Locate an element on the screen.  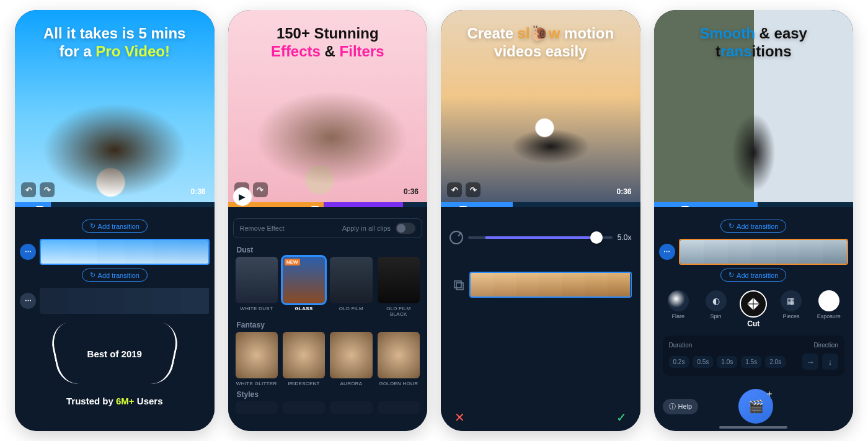
hero-line2: Effects & Filters is located at coordinates (327, 52).